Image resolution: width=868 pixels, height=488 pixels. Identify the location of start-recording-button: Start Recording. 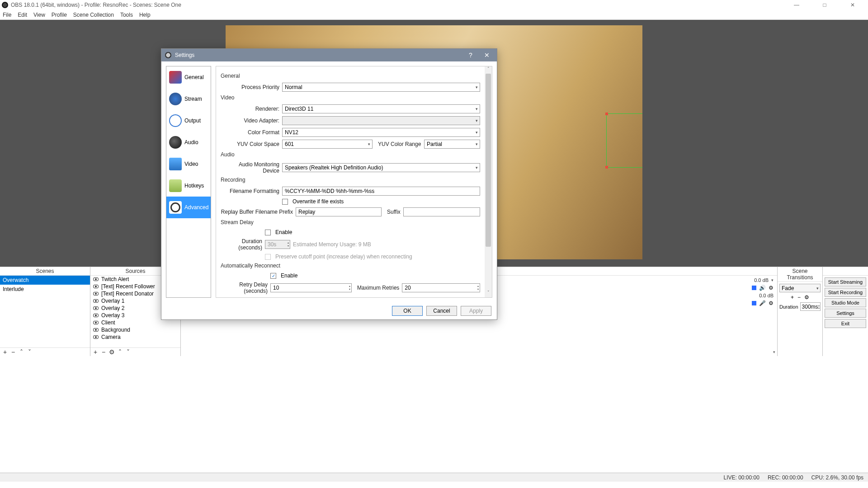
(845, 292).